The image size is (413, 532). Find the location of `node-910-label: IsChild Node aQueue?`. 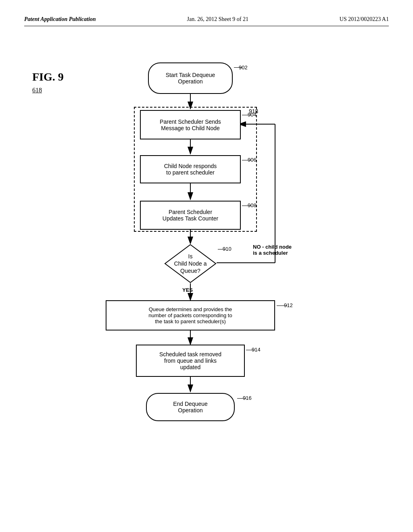

node-910-label: IsChild Node aQueue? is located at coordinates (190, 264).